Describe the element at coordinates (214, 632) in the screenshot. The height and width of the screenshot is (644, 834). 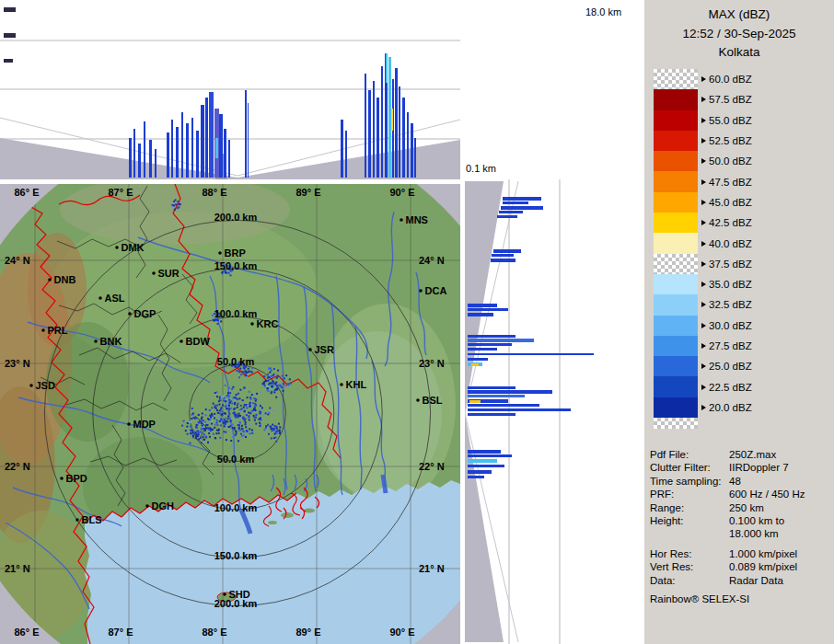
I see `longitude-label: 88° E` at that location.